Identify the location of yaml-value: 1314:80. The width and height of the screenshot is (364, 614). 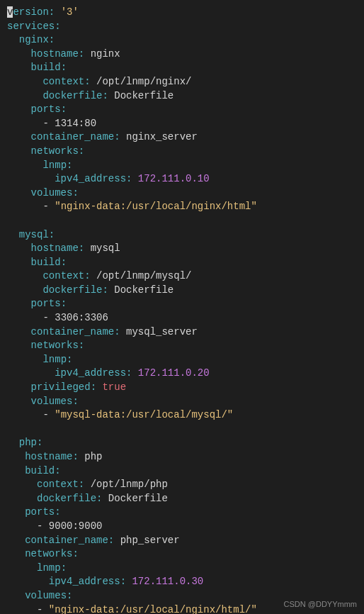
(75, 123).